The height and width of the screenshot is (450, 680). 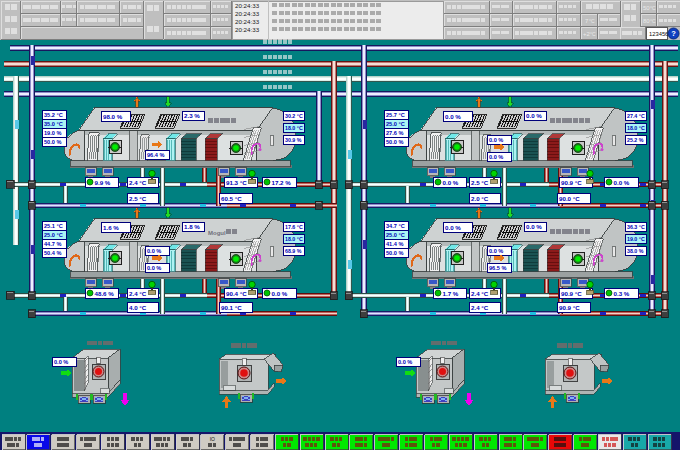 I want to click on svg-text: 17.6 °C, so click(x=294, y=227).